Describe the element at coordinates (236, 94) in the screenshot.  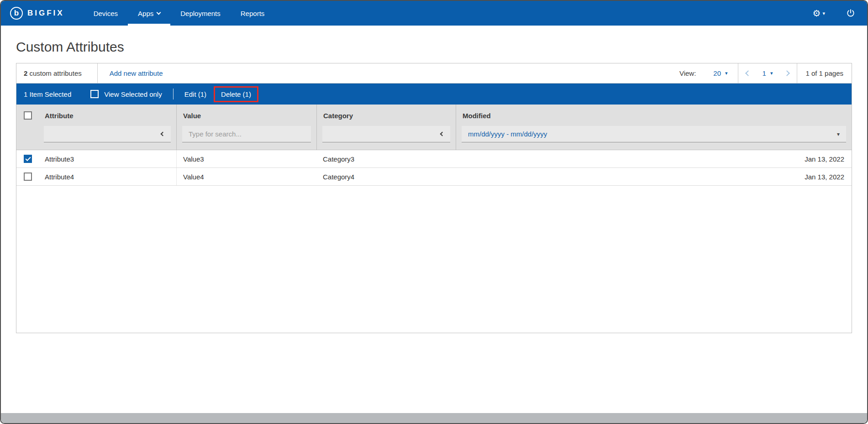
I see `delete-button: Delete (1)` at that location.